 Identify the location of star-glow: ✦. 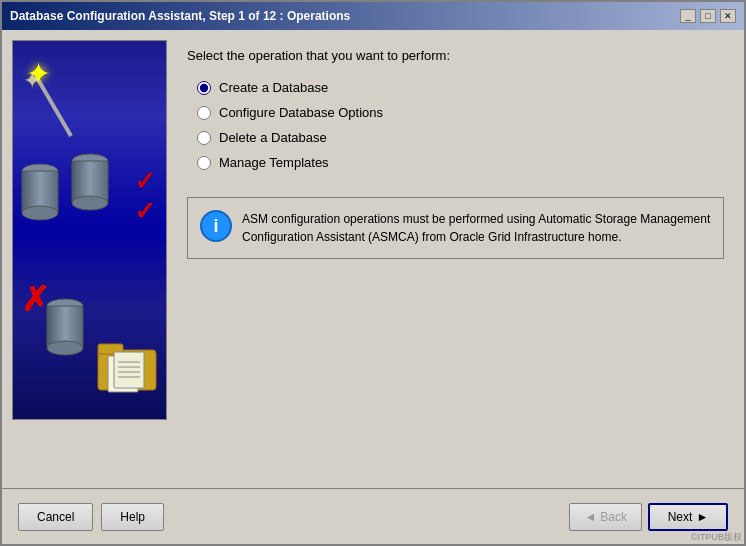
(32, 80).